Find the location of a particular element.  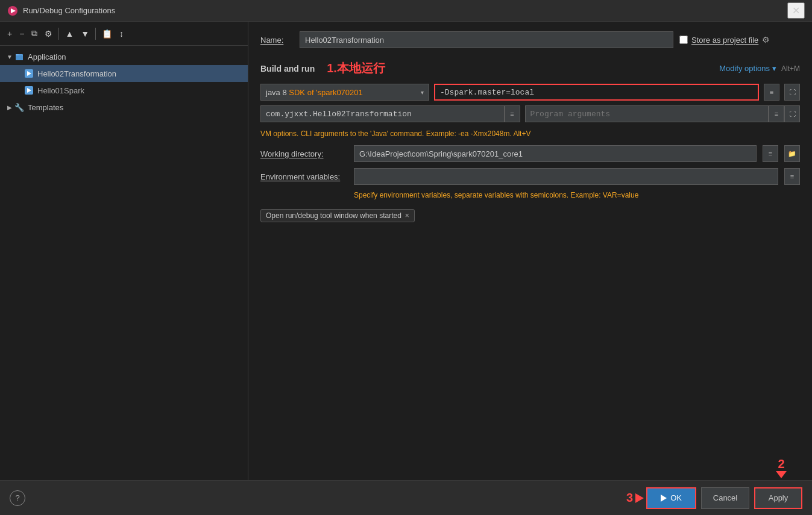

sdk-java-label: java 8 is located at coordinates (277, 93).